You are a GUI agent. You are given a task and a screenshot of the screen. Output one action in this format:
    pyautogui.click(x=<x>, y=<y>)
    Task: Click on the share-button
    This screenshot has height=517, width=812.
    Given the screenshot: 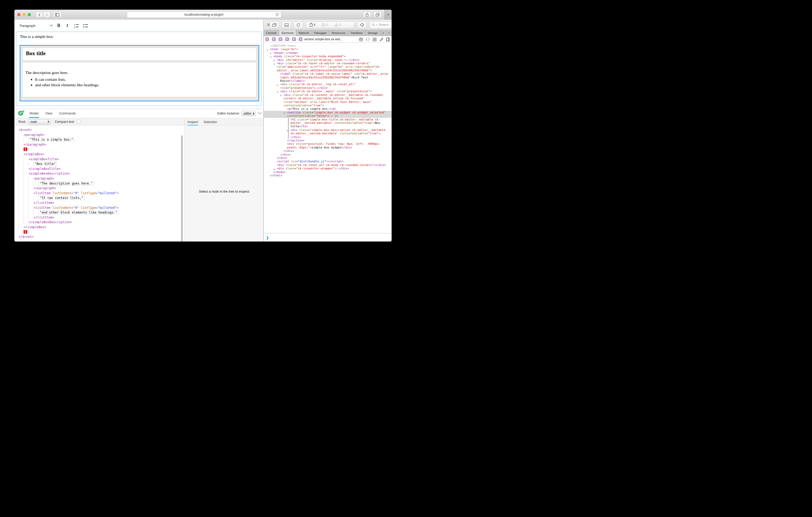 What is the action you would take?
    pyautogui.click(x=367, y=15)
    